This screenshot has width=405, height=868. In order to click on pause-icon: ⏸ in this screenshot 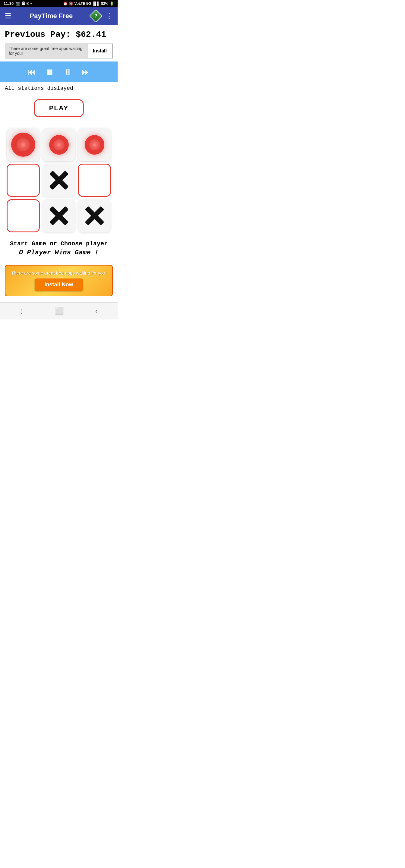, I will do `click(68, 72)`.